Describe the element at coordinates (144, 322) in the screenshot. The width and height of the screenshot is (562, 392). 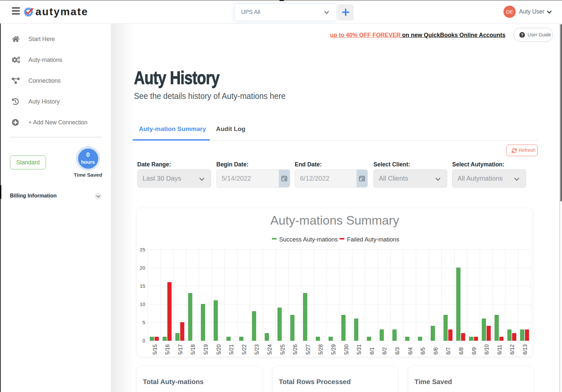
I see `svg-text: 5` at that location.